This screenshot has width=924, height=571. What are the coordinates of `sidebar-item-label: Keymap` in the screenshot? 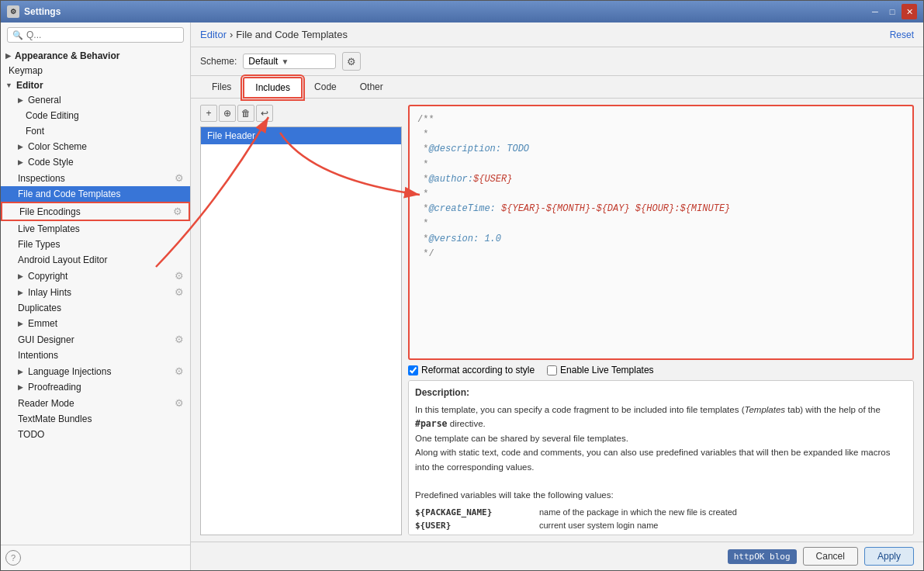 It's located at (26, 71).